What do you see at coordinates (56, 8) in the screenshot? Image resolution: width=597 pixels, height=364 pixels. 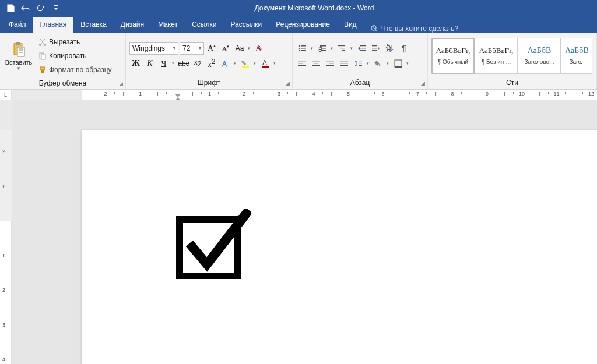 I see `qat-customize-button` at bounding box center [56, 8].